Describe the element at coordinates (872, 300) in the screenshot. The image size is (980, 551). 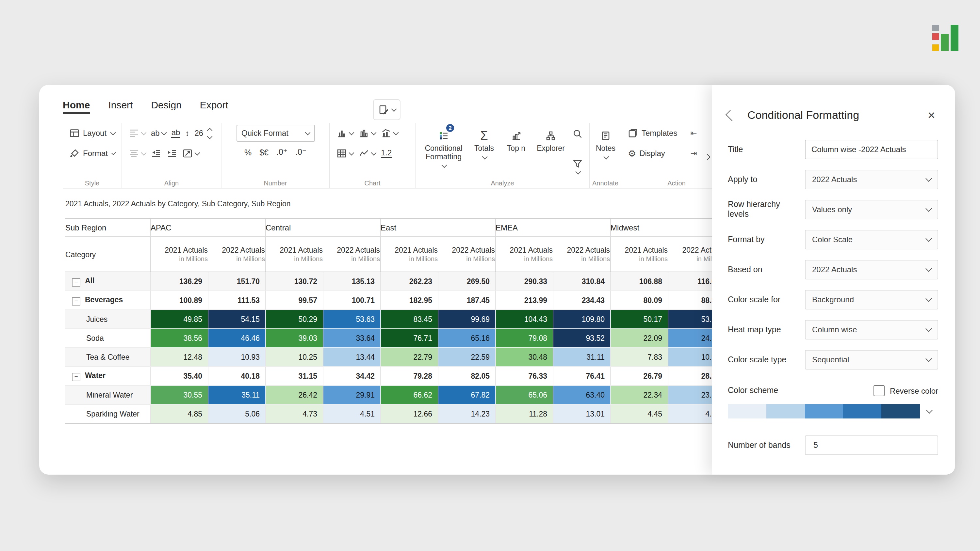
I see `color-scale-for-dropdown: Background` at that location.